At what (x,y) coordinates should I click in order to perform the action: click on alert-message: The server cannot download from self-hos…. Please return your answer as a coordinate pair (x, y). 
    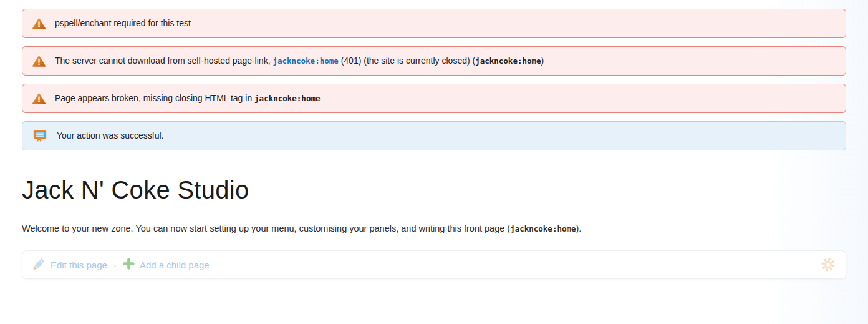
    Looking at the image, I should click on (299, 61).